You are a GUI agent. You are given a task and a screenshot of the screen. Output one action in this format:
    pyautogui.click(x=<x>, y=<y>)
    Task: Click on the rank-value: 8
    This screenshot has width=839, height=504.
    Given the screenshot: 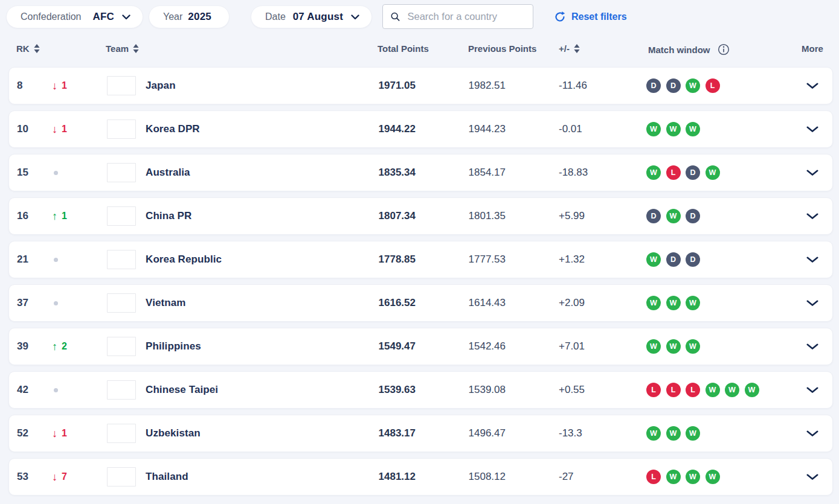 What is the action you would take?
    pyautogui.click(x=34, y=86)
    